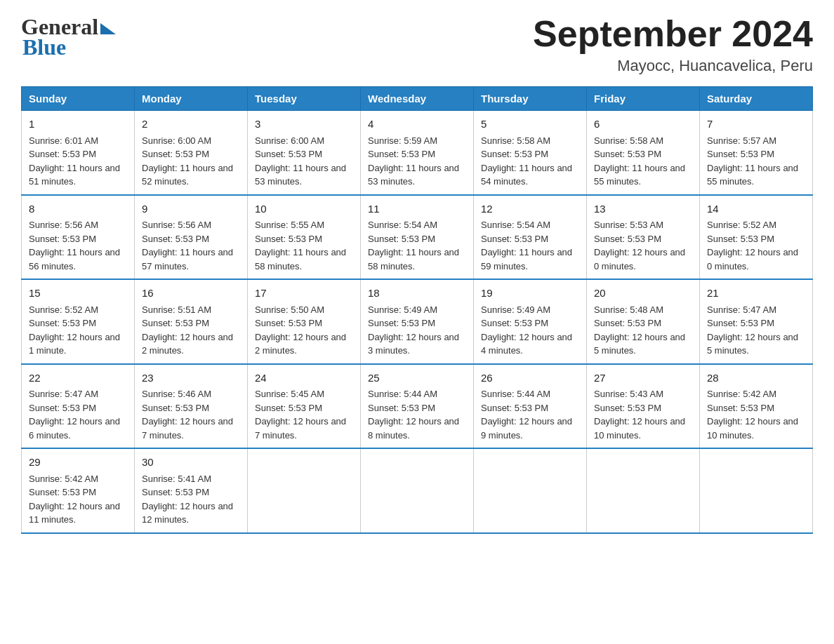  I want to click on day-info: Sunrise: 5:59 AMSunset: 5:53 PMDaylight:…, so click(417, 161).